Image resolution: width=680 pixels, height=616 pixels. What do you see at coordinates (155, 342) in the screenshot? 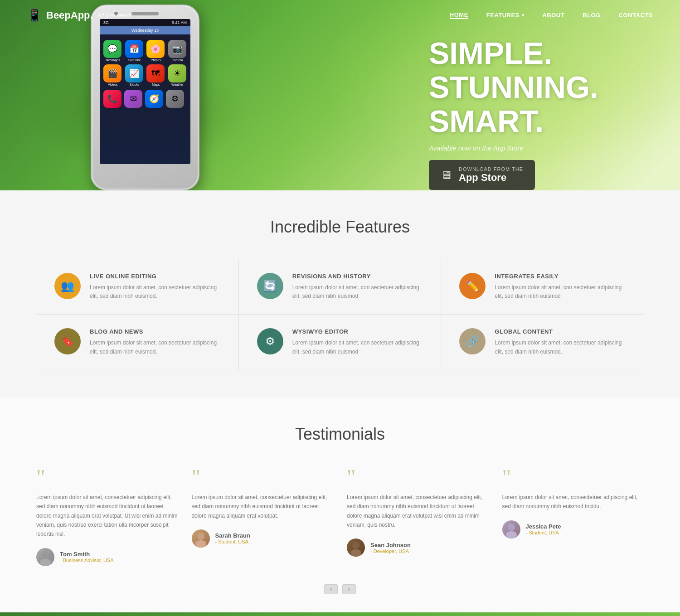
I see `feature-text-3: BLOG AND NEWS Lorem ipsum dolor sit amet…` at bounding box center [155, 342].